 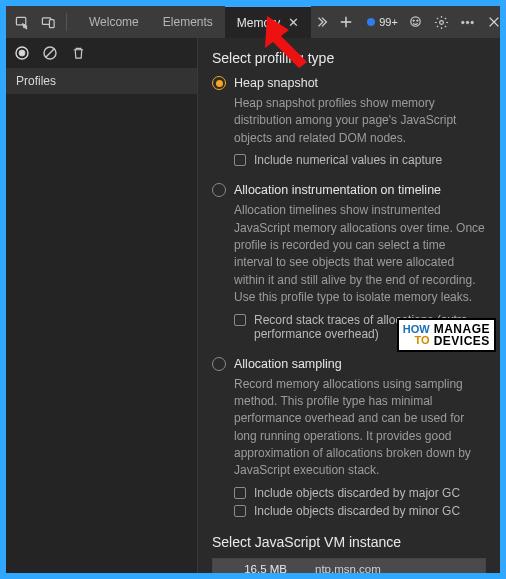 What do you see at coordinates (360, 254) in the screenshot?
I see `option-description: Allocation timelines show instrumented J…` at bounding box center [360, 254].